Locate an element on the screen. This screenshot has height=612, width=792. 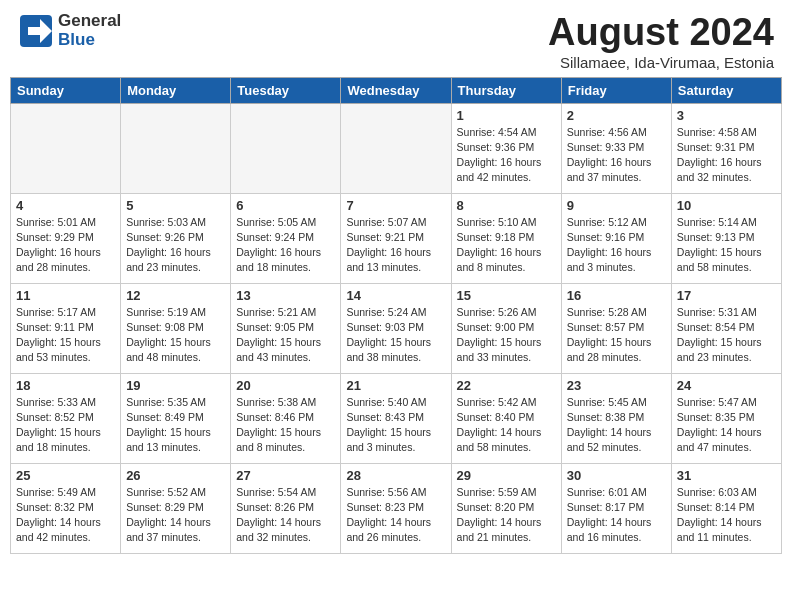
day-number: 9 is located at coordinates (616, 206).